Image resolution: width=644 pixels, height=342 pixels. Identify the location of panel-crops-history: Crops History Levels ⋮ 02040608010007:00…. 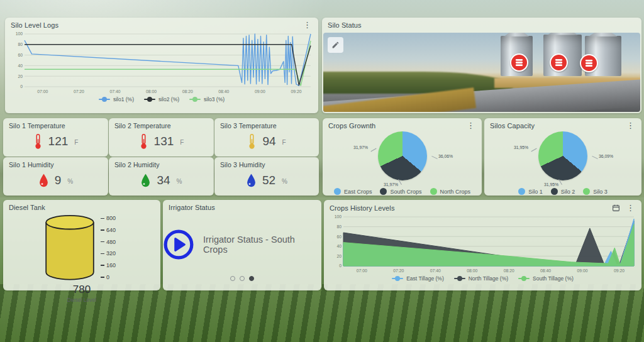
(483, 245).